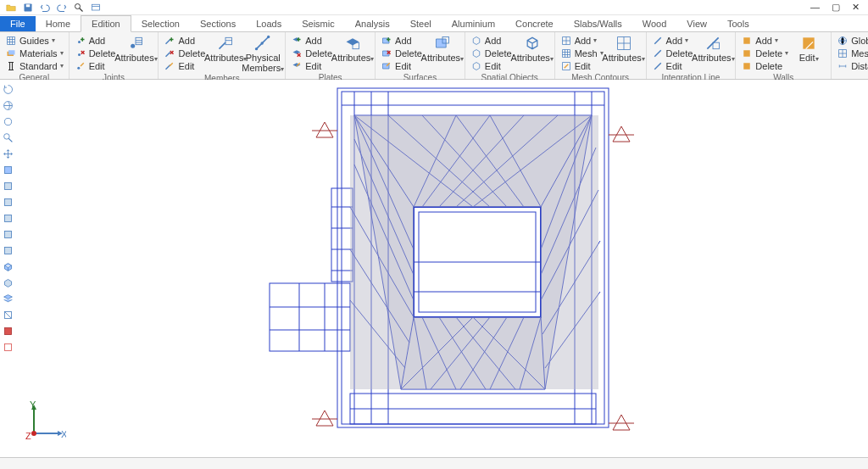 This screenshot has height=469, width=868. Describe the element at coordinates (8, 122) in the screenshot. I see `circle-icon` at that location.